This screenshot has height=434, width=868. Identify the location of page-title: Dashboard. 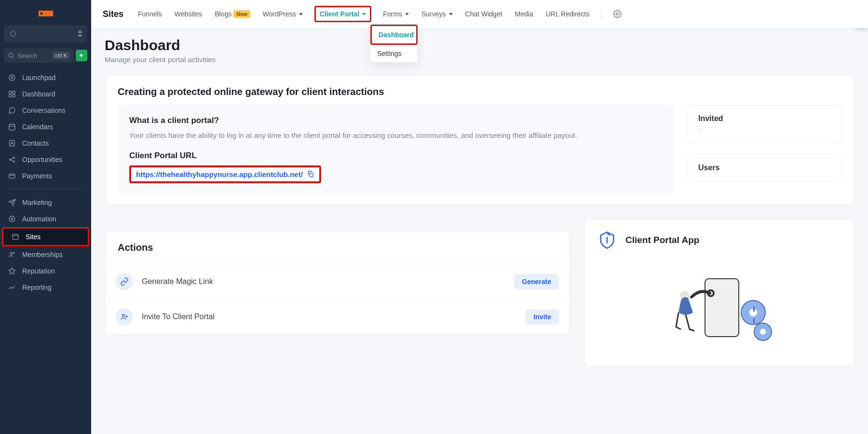
(479, 45).